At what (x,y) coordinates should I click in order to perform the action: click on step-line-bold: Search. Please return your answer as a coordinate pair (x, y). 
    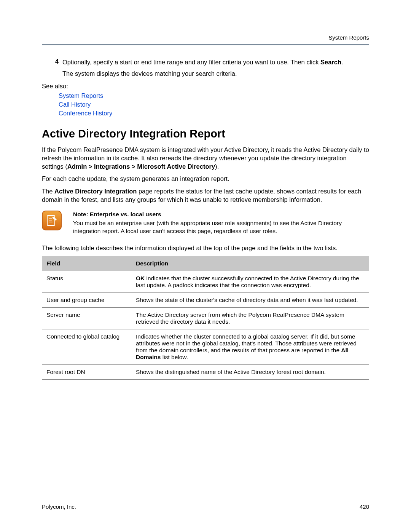
    Looking at the image, I should click on (331, 62).